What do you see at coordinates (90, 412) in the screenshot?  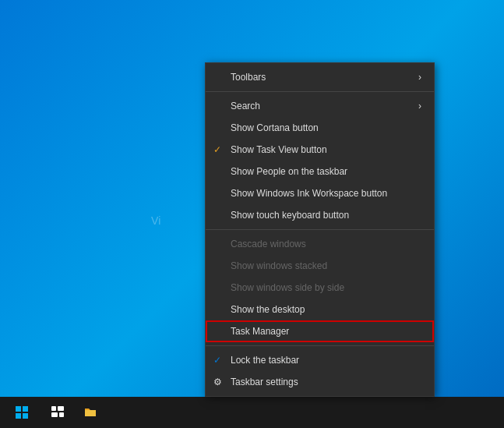 I see `folder-icon` at bounding box center [90, 412].